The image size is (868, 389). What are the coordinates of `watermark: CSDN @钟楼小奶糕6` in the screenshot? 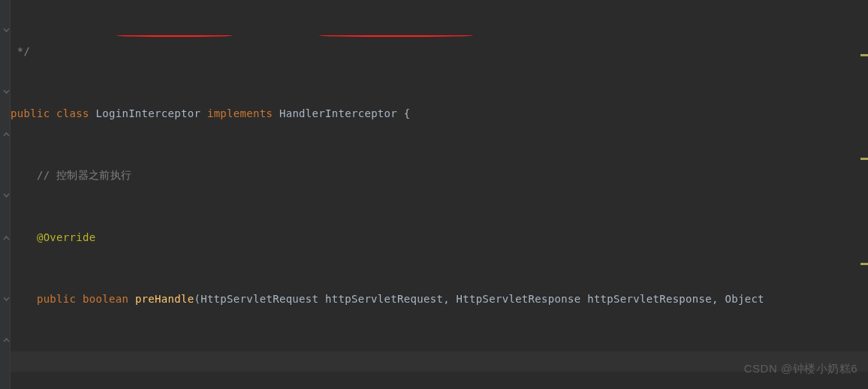 It's located at (800, 369).